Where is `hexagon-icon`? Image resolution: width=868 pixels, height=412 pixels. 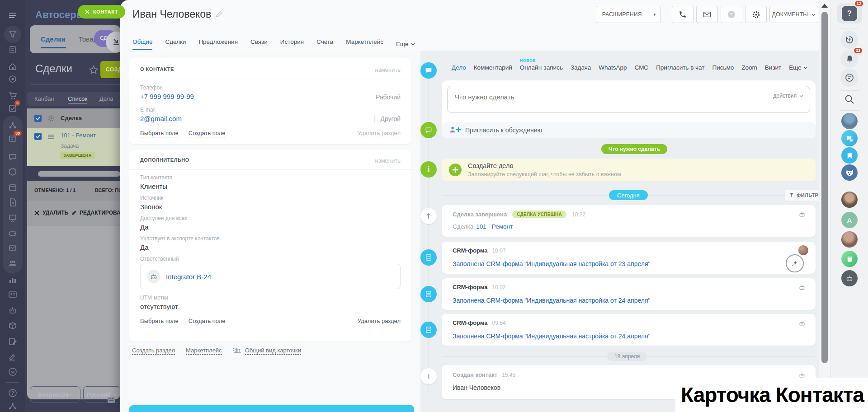 hexagon-icon is located at coordinates (13, 172).